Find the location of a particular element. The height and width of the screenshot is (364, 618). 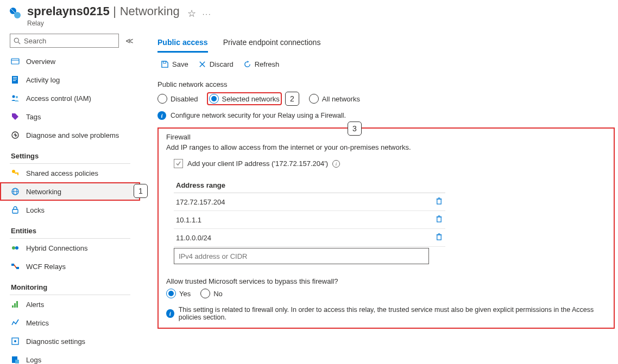

nav-overview: Overview is located at coordinates (70, 61).